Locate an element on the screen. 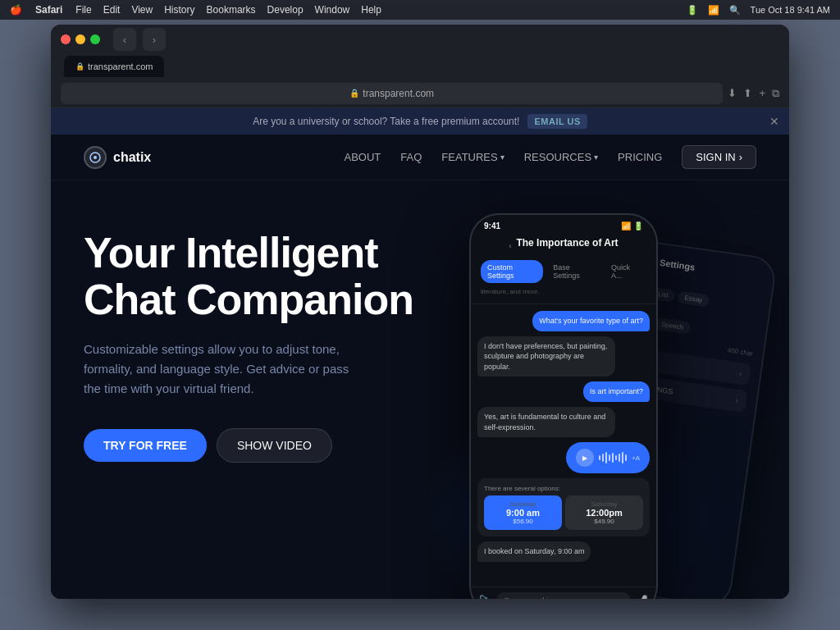 The height and width of the screenshot is (630, 840). view-menu: View is located at coordinates (142, 10).